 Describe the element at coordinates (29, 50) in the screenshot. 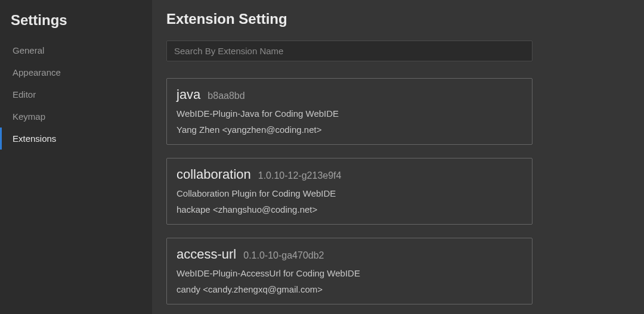

I see `sidebar-item-label: General` at that location.